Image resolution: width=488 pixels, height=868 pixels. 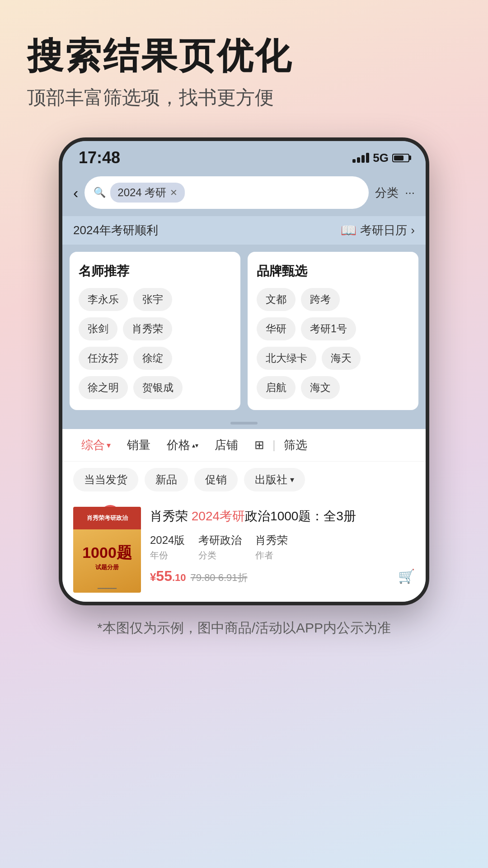 I want to click on meta-category: 考研政治 分类, so click(x=220, y=547).